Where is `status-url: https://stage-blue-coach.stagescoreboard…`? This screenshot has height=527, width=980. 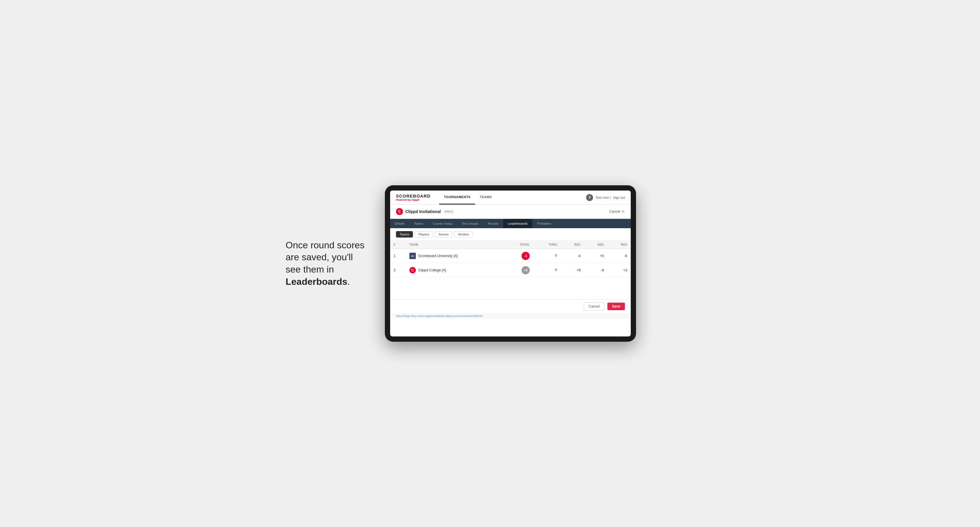
status-url: https://stage-blue-coach.stagescoreboard… is located at coordinates (439, 316).